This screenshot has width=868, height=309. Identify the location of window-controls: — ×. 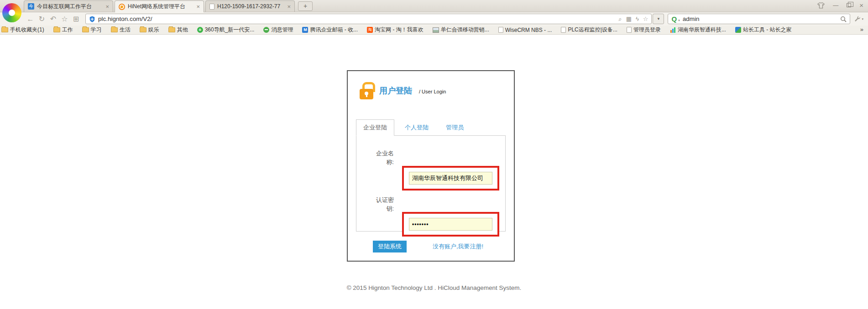
(841, 5).